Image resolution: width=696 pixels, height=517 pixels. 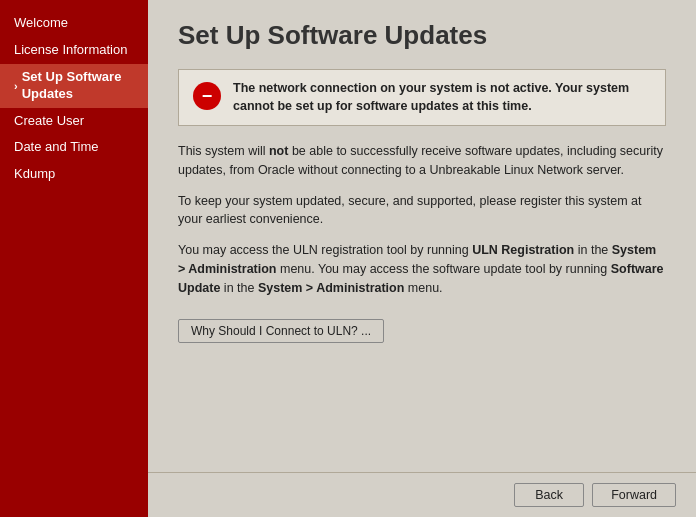 What do you see at coordinates (422, 269) in the screenshot?
I see `paragraph-3: You may access the ULN registration tool…` at bounding box center [422, 269].